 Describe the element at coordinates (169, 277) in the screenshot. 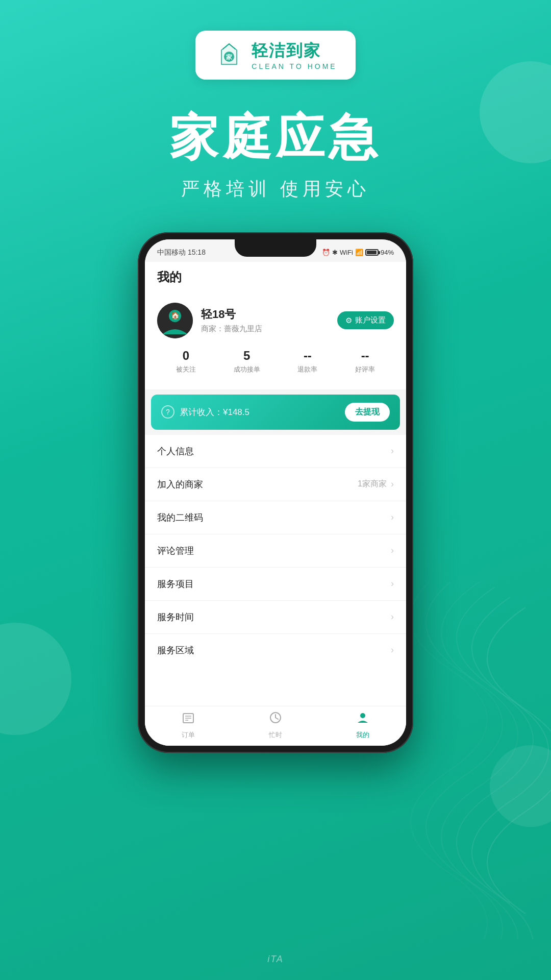

I see `page-title: 我的` at that location.